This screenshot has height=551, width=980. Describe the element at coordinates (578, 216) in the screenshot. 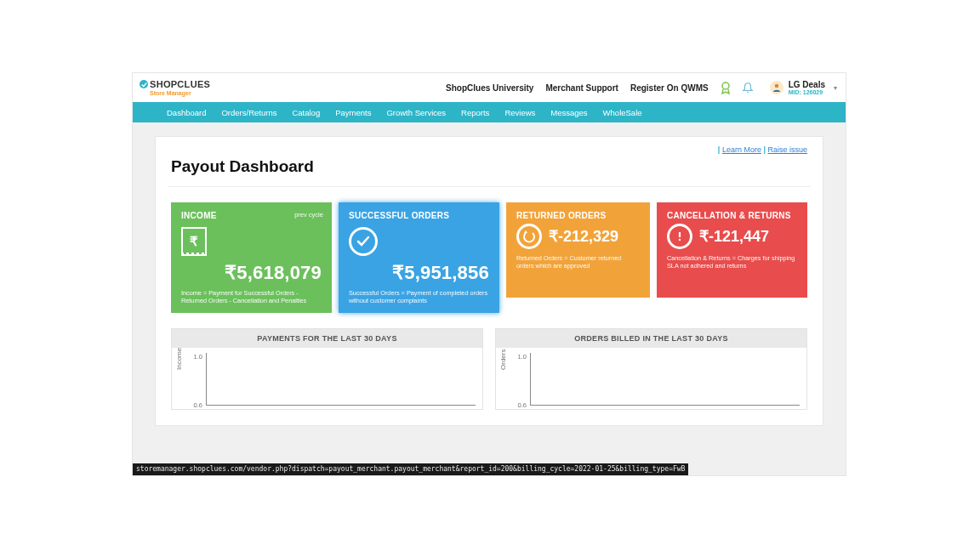

I see `tile-returned-title: RETURNED ORDERS` at that location.